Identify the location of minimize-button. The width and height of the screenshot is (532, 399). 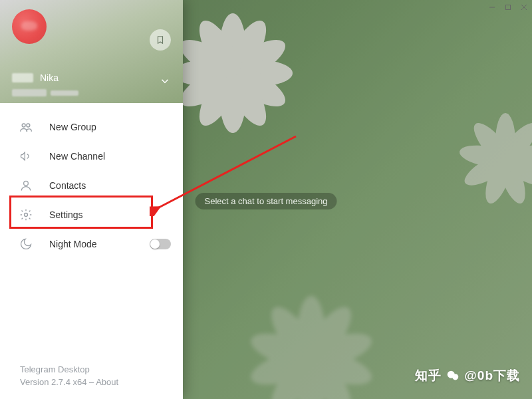
(492, 7).